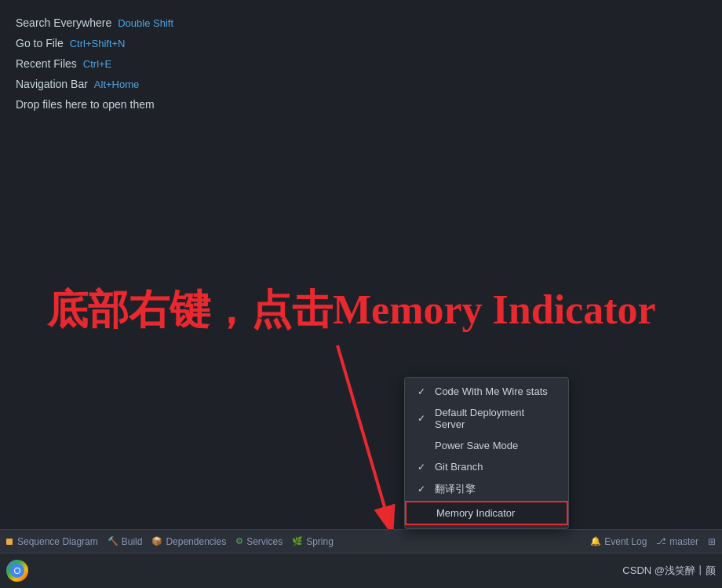 Image resolution: width=722 pixels, height=588 pixels. What do you see at coordinates (46, 64) in the screenshot?
I see `recent-files-label: Recent Files` at bounding box center [46, 64].